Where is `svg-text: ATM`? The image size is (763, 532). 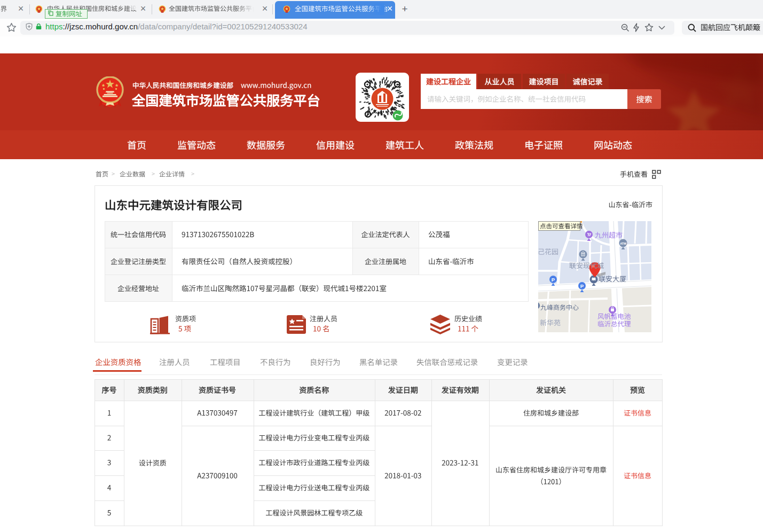
svg-text: ATM is located at coordinates (623, 244).